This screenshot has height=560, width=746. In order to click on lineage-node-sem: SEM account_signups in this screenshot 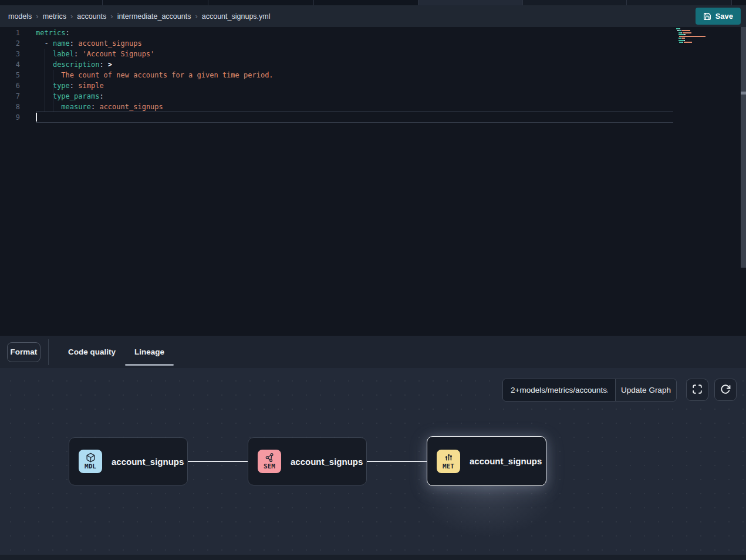, I will do `click(308, 461)`.